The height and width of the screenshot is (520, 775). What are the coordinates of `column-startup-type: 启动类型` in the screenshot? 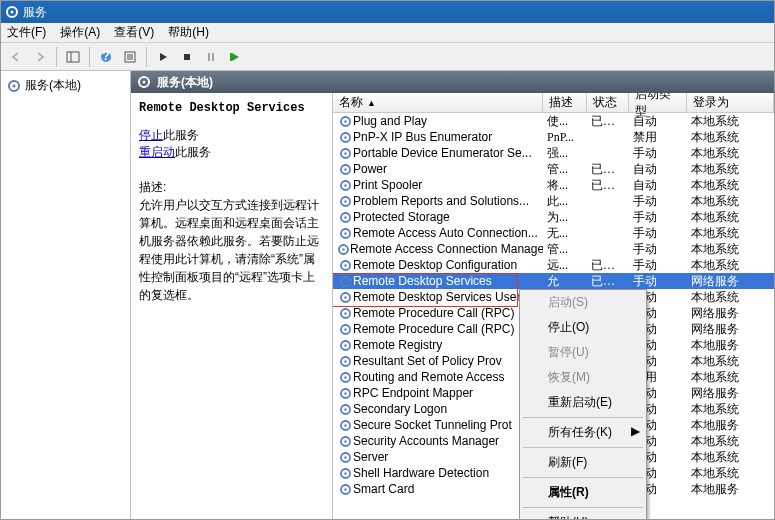 It's located at (658, 102).